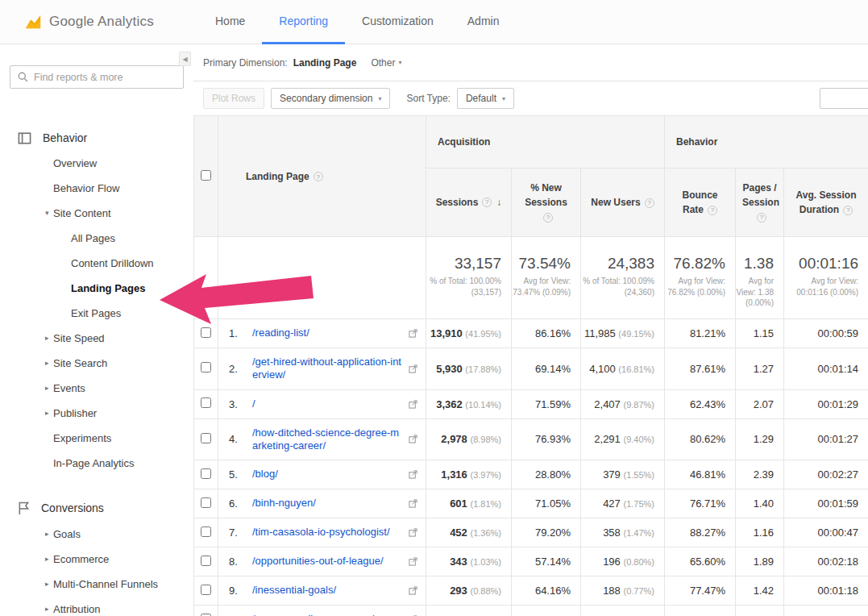 The height and width of the screenshot is (616, 868). I want to click on sidebar-item-ecommerce: ▸Ecommerce, so click(97, 560).